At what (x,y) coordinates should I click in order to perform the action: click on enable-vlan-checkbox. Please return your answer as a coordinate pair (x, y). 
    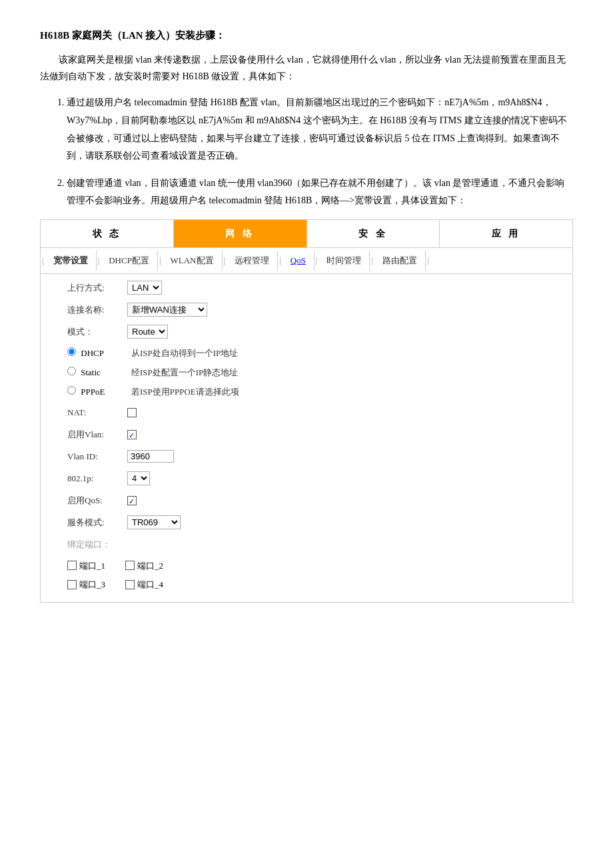
    Looking at the image, I should click on (132, 435).